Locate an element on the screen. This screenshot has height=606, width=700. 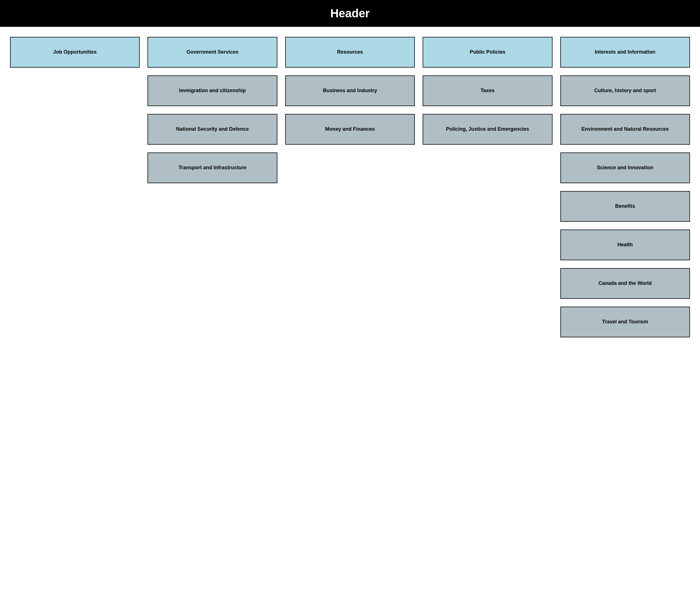
card-policing-justice: Policing, Justice and Emergencies is located at coordinates (488, 129).